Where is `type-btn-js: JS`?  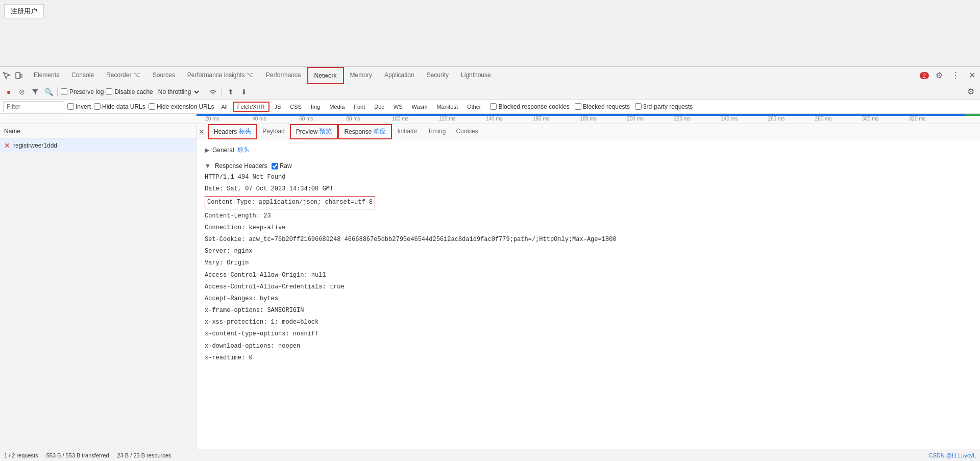
type-btn-js: JS is located at coordinates (278, 107).